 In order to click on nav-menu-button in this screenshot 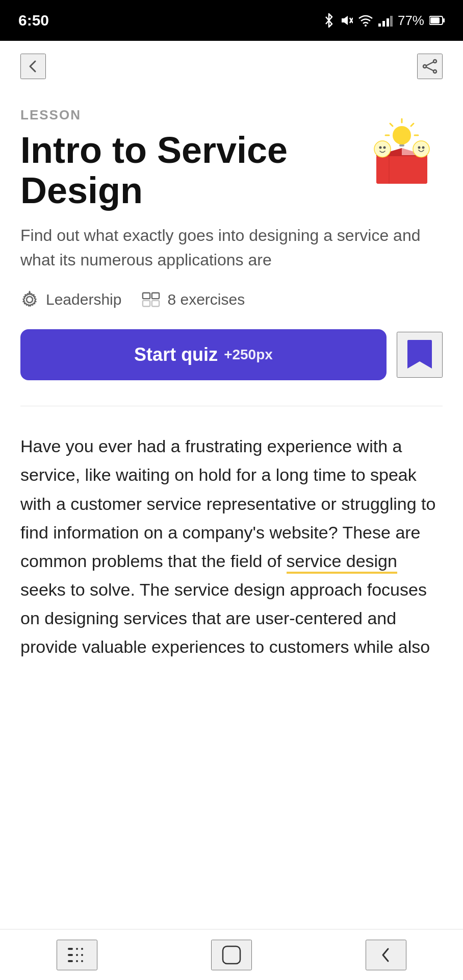, I will do `click(77, 955)`.